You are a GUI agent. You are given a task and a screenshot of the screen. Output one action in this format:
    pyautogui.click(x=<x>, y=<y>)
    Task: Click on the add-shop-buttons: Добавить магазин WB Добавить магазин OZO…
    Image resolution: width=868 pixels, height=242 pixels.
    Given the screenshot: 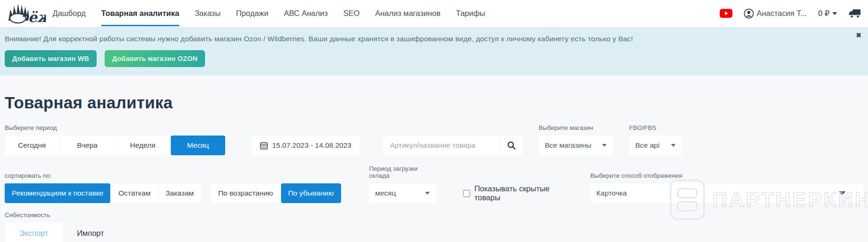 What is the action you would take?
    pyautogui.click(x=427, y=59)
    